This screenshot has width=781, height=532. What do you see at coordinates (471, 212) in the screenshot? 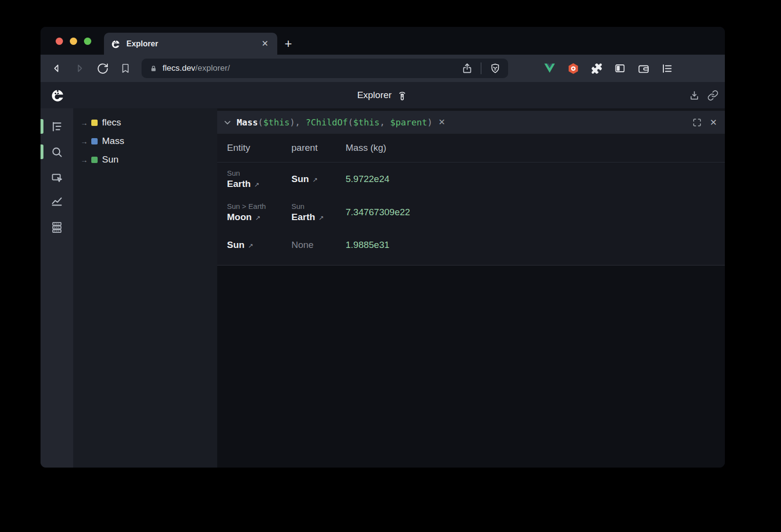
I see `table-row: Sun > Earth Moon↗ Sun Earth↗ 7.34767309e…` at bounding box center [471, 212].